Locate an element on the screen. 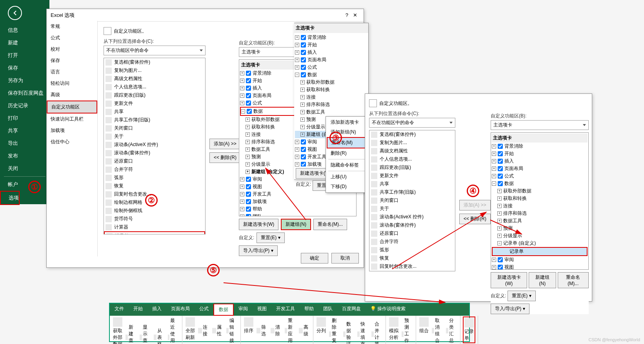  tree-node: −记录单 (自定义) is located at coordinates (540, 243).